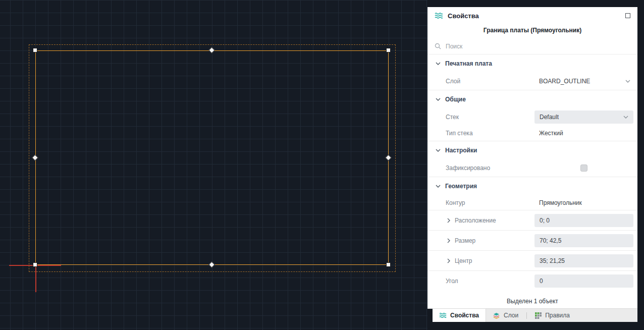 The image size is (644, 330). What do you see at coordinates (532, 158) in the screenshot?
I see `section-settings: Настройки Зафиксировано` at bounding box center [532, 158].